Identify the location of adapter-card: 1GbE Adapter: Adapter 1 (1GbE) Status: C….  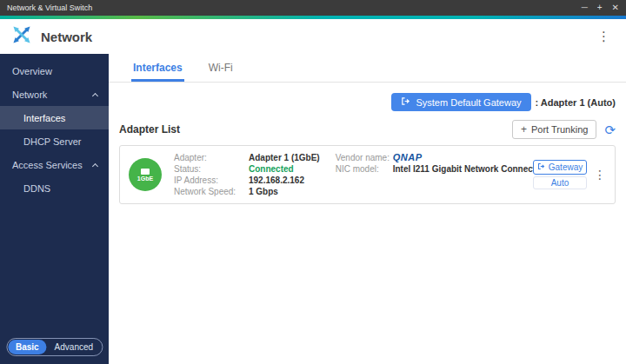
(367, 175).